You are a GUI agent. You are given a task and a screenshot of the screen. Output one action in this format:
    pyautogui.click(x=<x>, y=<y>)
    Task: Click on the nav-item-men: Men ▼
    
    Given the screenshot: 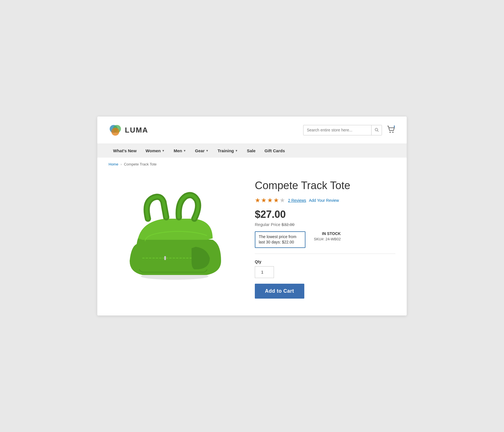 What is the action you would take?
    pyautogui.click(x=180, y=151)
    